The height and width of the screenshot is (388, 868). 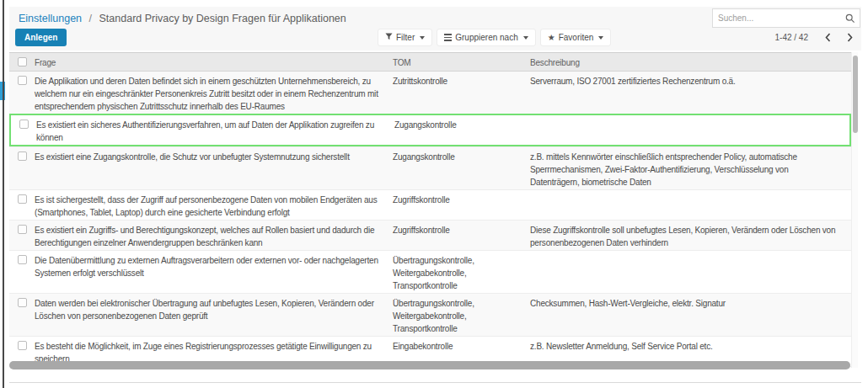 What do you see at coordinates (486, 37) in the screenshot?
I see `group-by-button: Gruppieren nach` at bounding box center [486, 37].